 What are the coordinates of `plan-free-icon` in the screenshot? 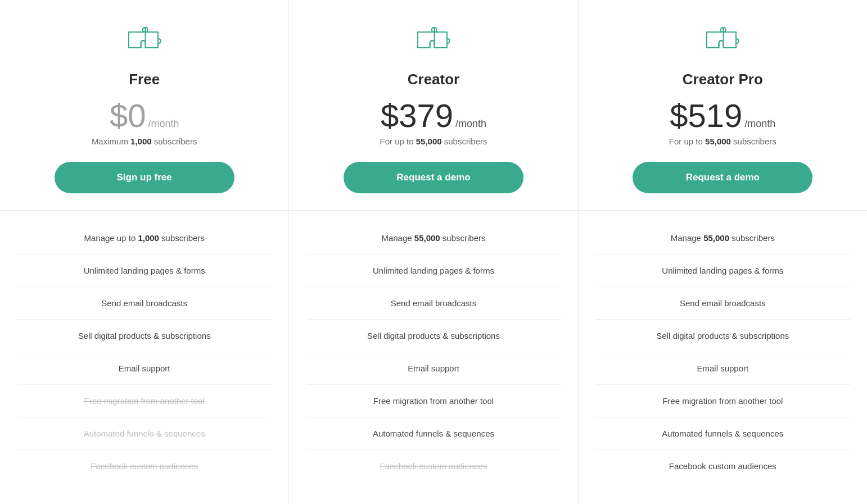 It's located at (144, 42).